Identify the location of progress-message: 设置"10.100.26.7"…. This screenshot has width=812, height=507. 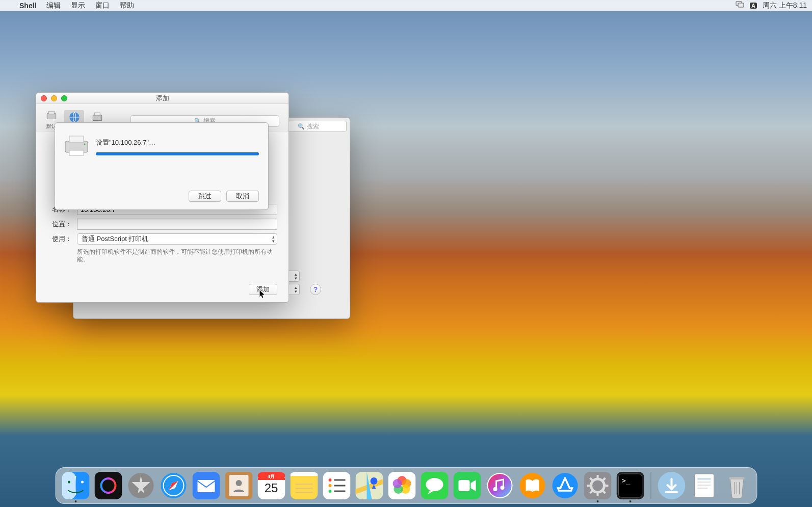
(125, 143).